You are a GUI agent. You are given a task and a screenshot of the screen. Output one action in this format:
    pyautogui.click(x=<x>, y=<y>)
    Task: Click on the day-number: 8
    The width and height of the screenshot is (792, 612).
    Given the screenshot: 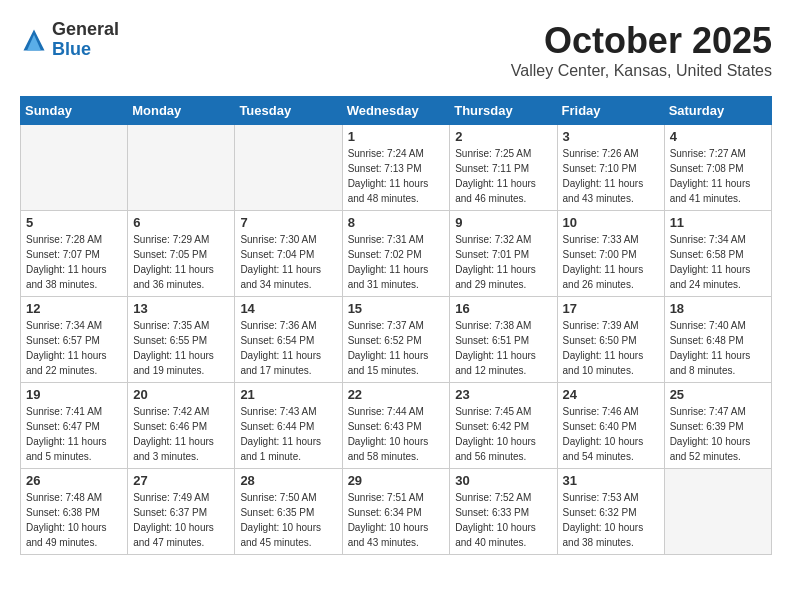 What is the action you would take?
    pyautogui.click(x=396, y=222)
    